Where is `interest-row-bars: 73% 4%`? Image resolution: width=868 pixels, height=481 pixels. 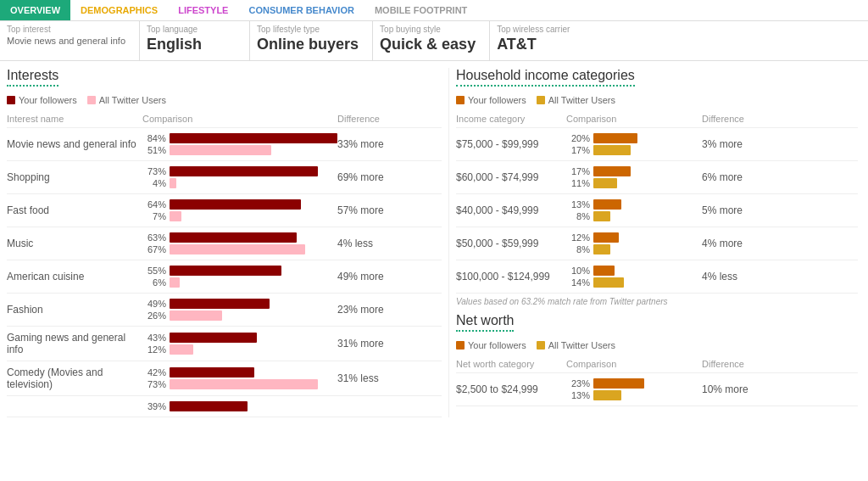
interest-row-bars: 73% 4% is located at coordinates (240, 177).